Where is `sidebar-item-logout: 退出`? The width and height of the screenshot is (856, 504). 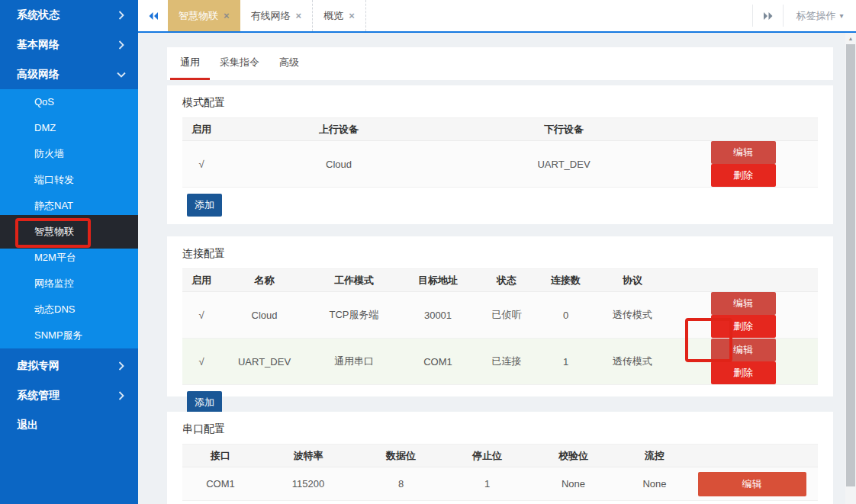
sidebar-item-logout: 退出 is located at coordinates (69, 425).